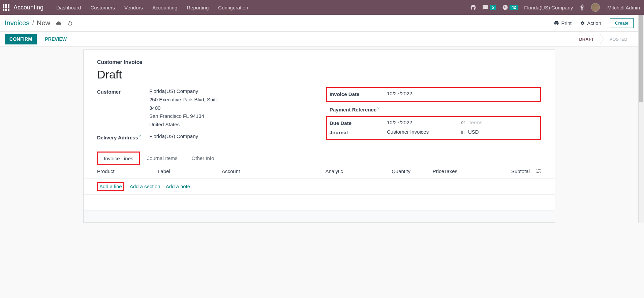 The image size is (644, 298). I want to click on avatar, so click(595, 7).